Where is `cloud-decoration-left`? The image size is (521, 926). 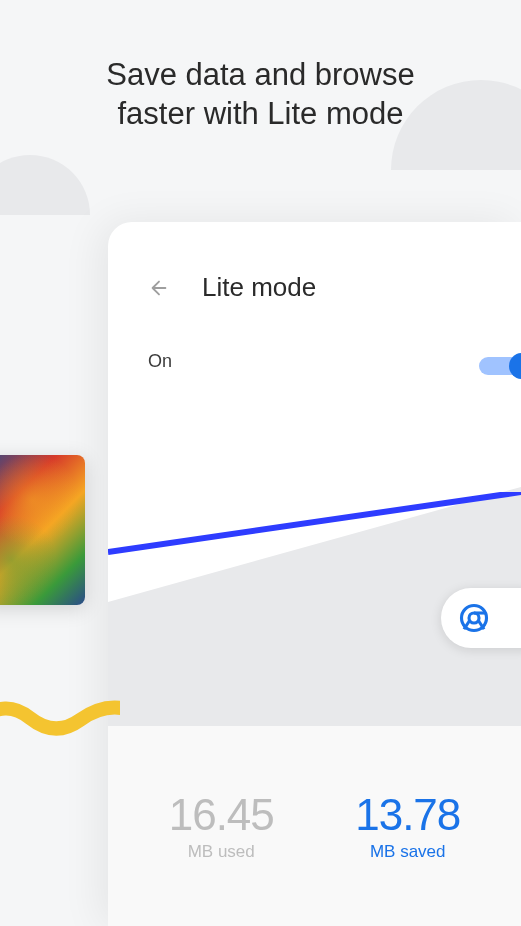
cloud-decoration-left is located at coordinates (45, 185).